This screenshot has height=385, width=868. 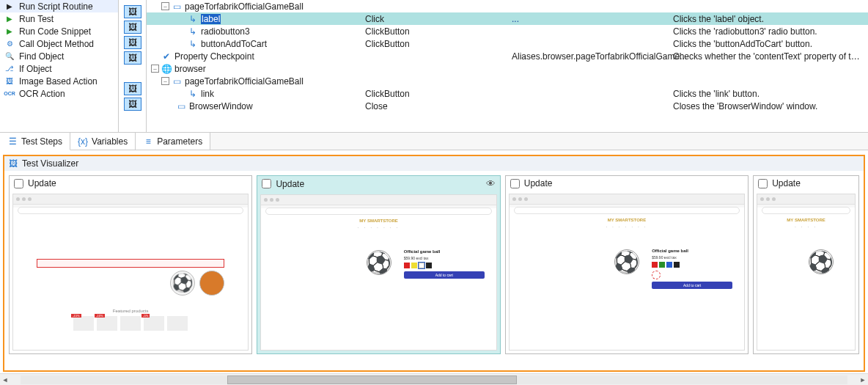 What do you see at coordinates (770, 19) in the screenshot?
I see `node-description: Clicks the 'label' object.` at bounding box center [770, 19].